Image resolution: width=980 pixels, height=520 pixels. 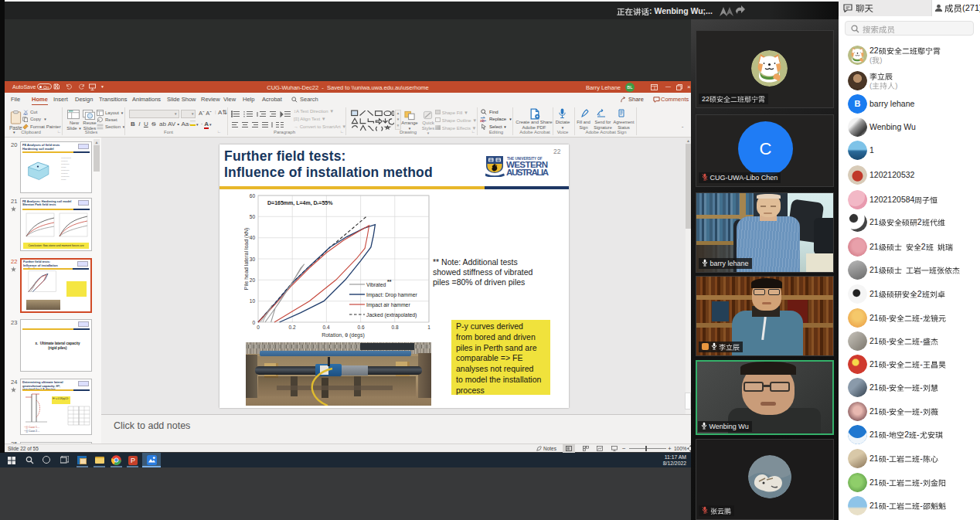 What do you see at coordinates (253, 238) in the screenshot?
I see `svg-text: 40` at bounding box center [253, 238].